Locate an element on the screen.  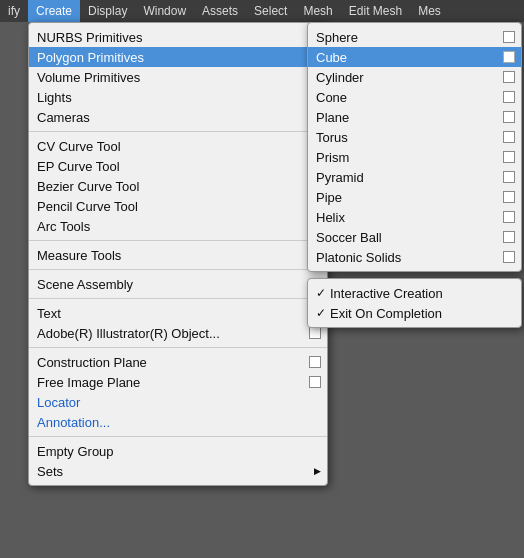
menu-item-volume: Volume Primitives is located at coordinates (178, 77).